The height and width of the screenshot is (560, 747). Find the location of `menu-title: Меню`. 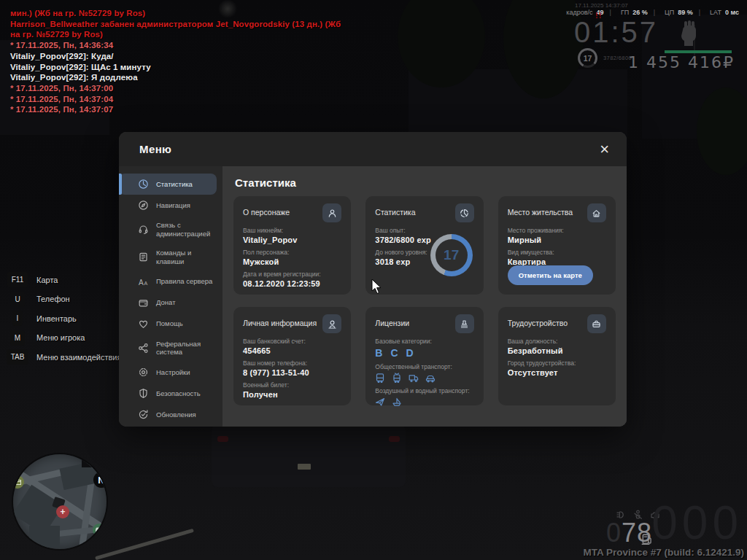

menu-title: Меню is located at coordinates (155, 149).